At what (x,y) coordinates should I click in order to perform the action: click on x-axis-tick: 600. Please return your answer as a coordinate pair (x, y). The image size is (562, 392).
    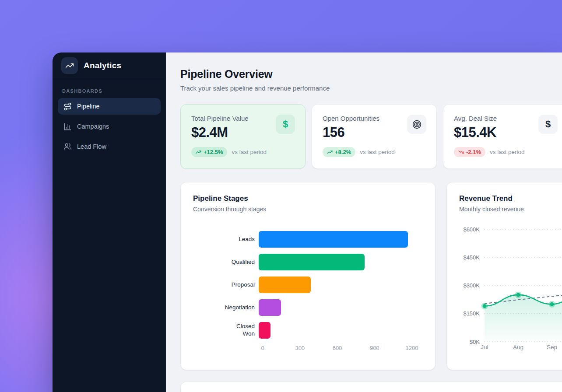
    Looking at the image, I should click on (337, 348).